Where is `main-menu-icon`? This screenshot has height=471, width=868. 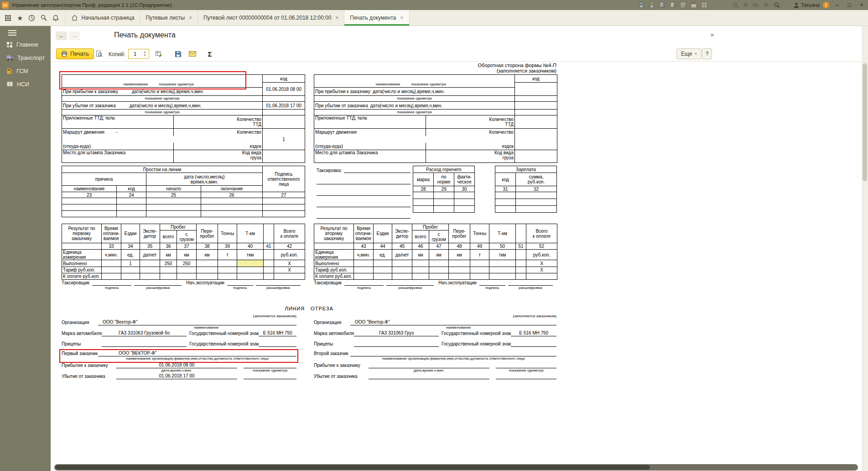
main-menu-icon is located at coordinates (8, 18).